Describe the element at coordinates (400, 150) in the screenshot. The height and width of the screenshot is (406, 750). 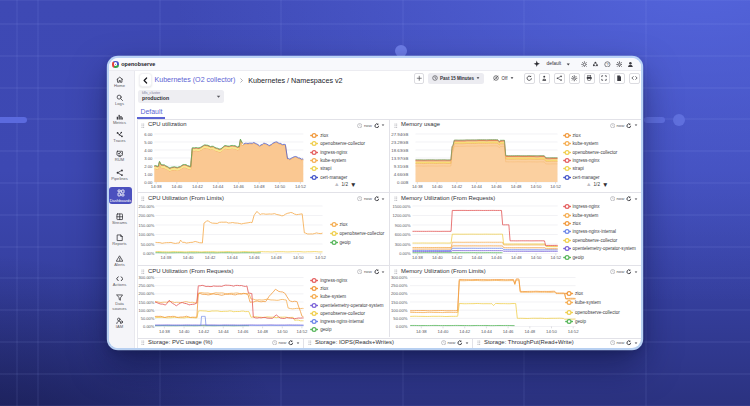
I see `svg-text: 18.63GB` at that location.